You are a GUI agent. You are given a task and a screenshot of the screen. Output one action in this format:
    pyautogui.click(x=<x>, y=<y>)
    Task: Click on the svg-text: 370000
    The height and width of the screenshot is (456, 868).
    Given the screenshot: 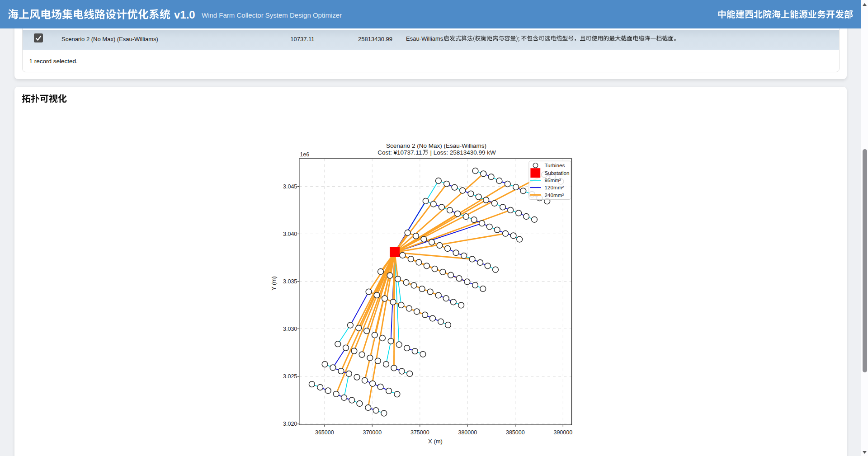 What is the action you would take?
    pyautogui.click(x=372, y=432)
    